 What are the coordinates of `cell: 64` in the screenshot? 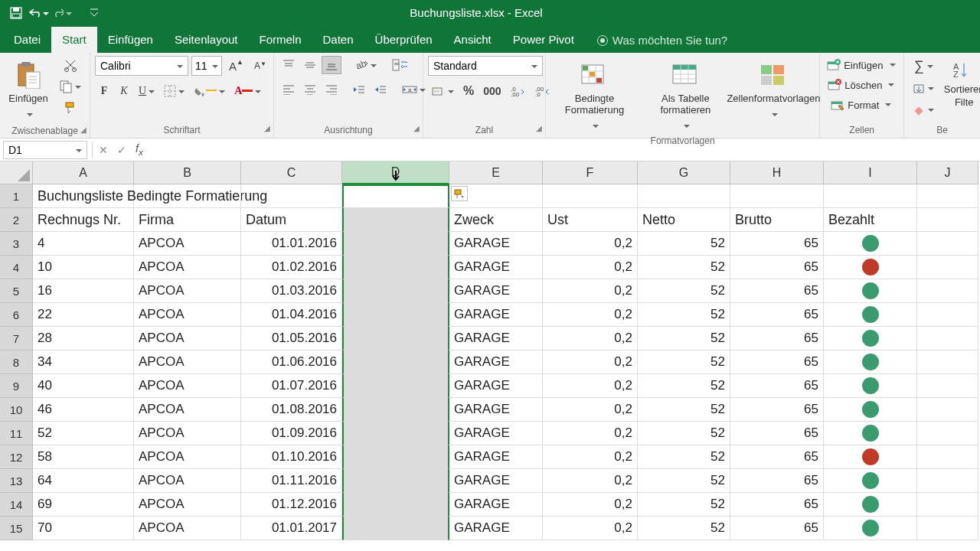 It's located at (83, 481).